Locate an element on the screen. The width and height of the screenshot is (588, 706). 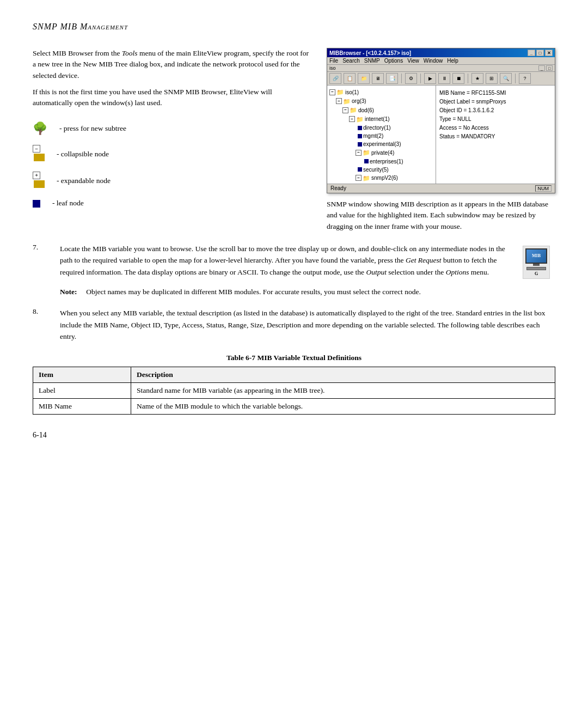
screenshot-container: MIBBrowser - [<10.2.4.157> iso] _ □ ✕ Fi… is located at coordinates (441, 140).